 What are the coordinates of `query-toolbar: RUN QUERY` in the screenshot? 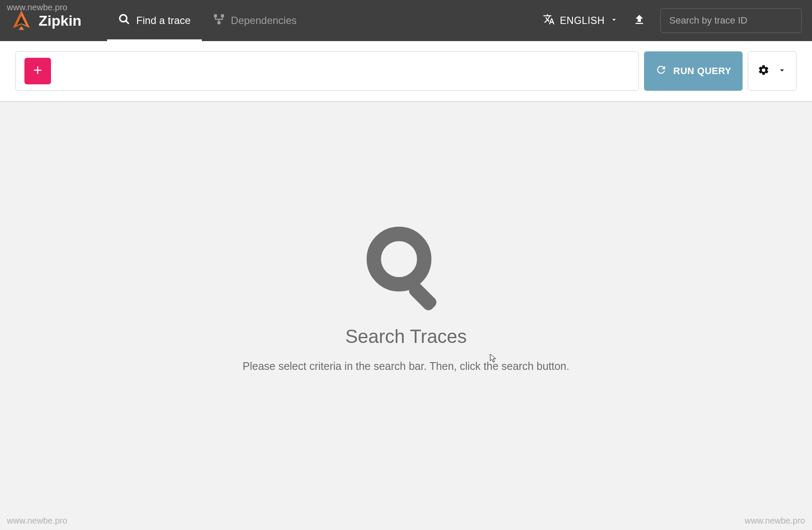 It's located at (406, 71).